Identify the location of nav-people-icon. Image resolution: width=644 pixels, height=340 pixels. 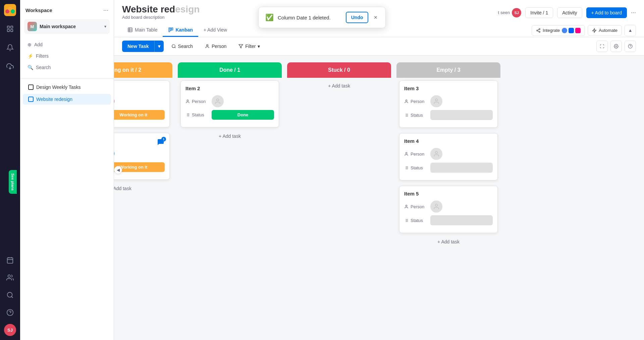
(10, 278).